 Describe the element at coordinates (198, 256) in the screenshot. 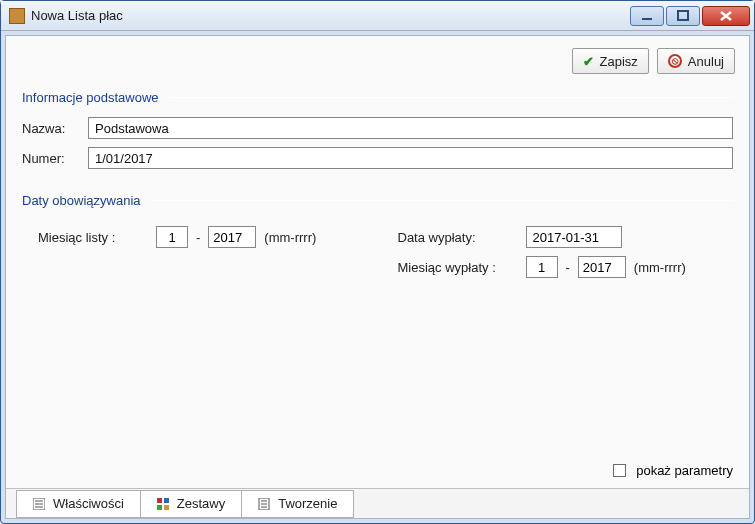

I see `dates-left-col: Miesiąc listy : - (mm-rrrr)` at that location.